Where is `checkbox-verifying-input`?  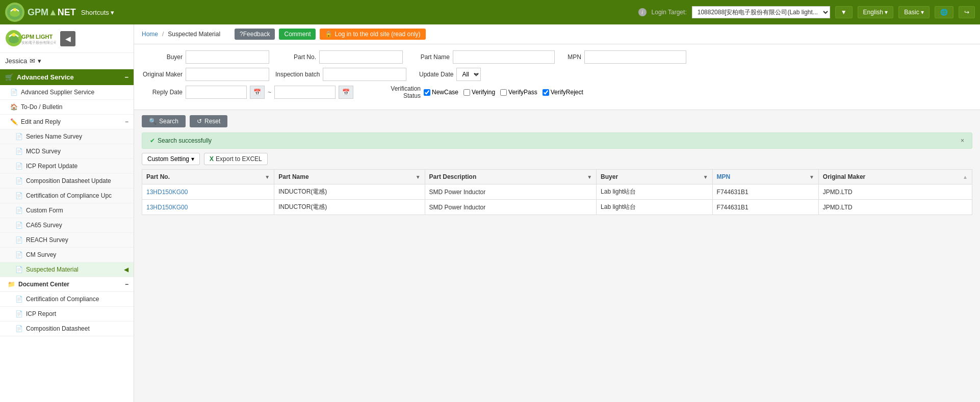 checkbox-verifying-input is located at coordinates (467, 93).